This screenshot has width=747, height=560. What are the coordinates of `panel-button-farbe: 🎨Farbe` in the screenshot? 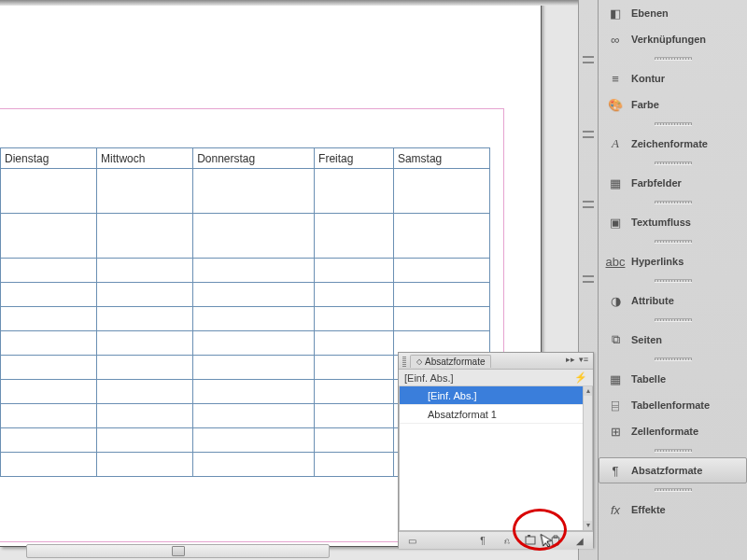 It's located at (672, 105).